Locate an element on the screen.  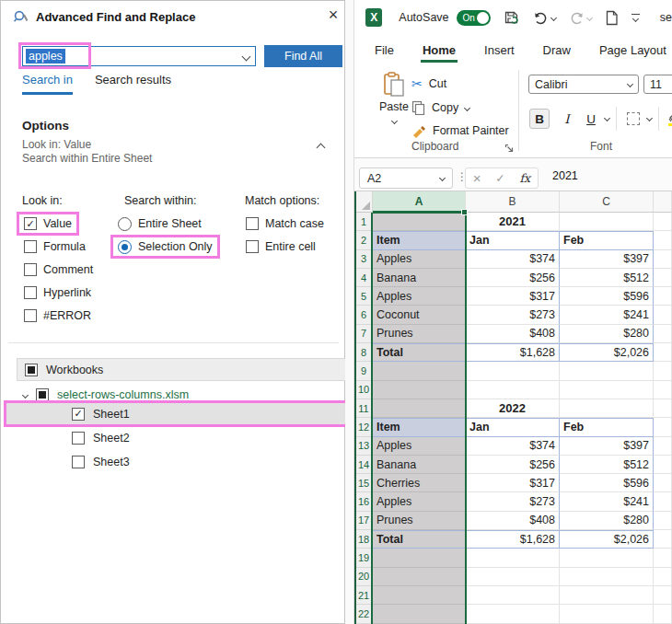
cell-B15: $317 is located at coordinates (513, 483).